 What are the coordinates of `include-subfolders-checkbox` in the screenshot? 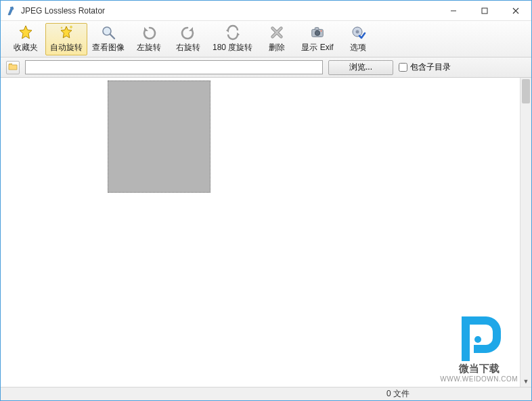 It's located at (403, 68).